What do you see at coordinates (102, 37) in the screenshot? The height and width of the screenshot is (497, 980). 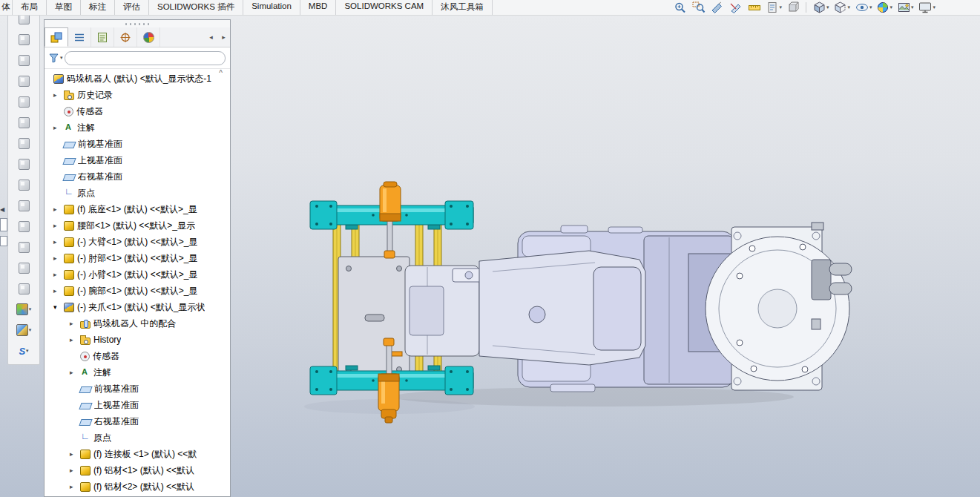 I see `tab-configuration-manager` at bounding box center [102, 37].